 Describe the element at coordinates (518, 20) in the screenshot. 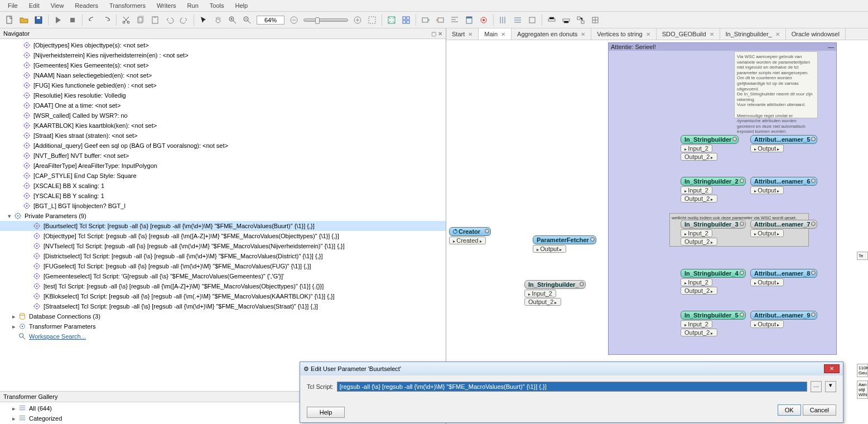

I see `tool2-icon` at that location.